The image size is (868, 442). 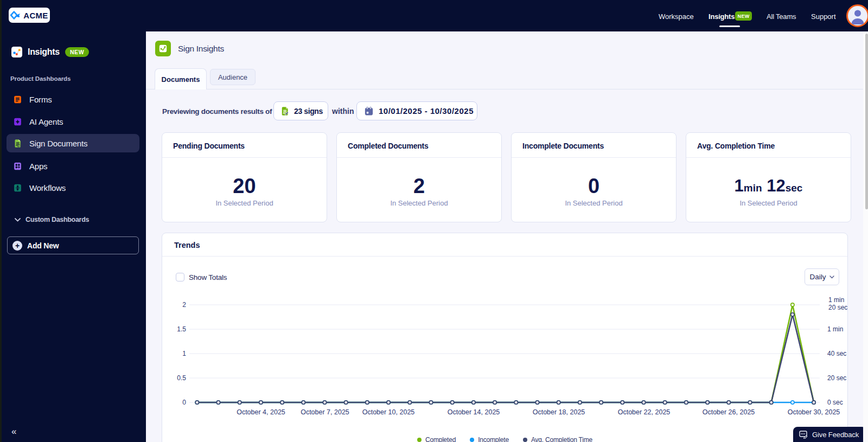 I want to click on svg-text: October 22, 2025, so click(x=644, y=412).